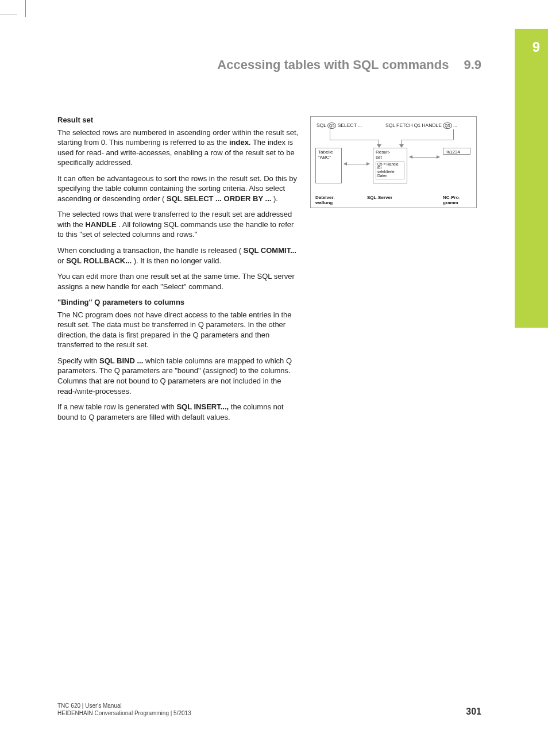 This screenshot has height=756, width=548. Describe the element at coordinates (537, 47) in the screenshot. I see `chapter-number: 9` at that location.